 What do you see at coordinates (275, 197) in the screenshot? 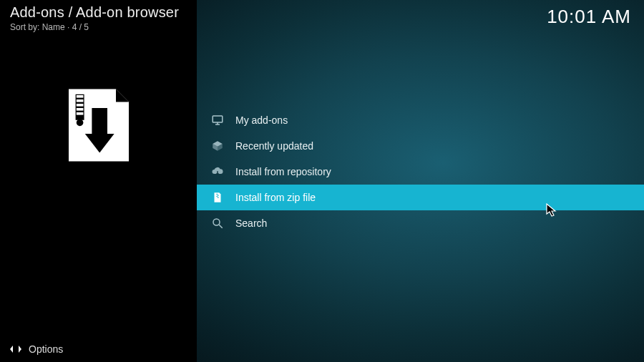
I see `list-item-label: Install from zip file` at bounding box center [275, 197].